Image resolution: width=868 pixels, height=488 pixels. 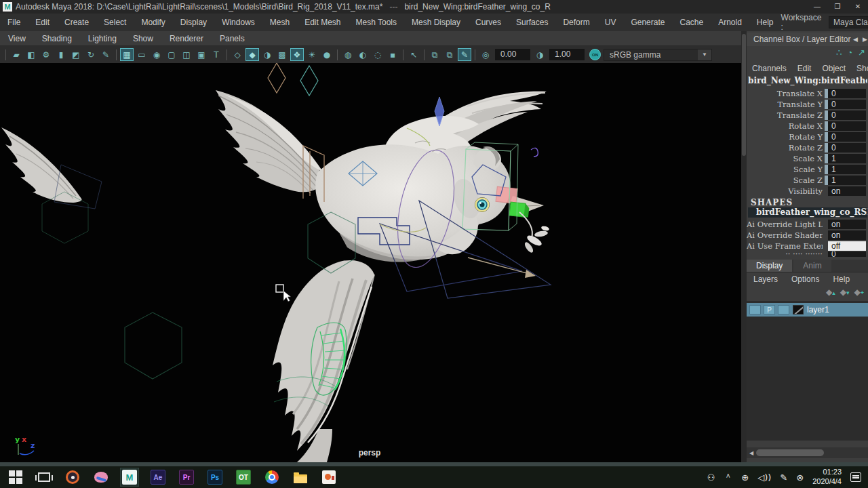 What do you see at coordinates (784, 477) in the screenshot?
I see `pen-input-icon: ✎` at bounding box center [784, 477].